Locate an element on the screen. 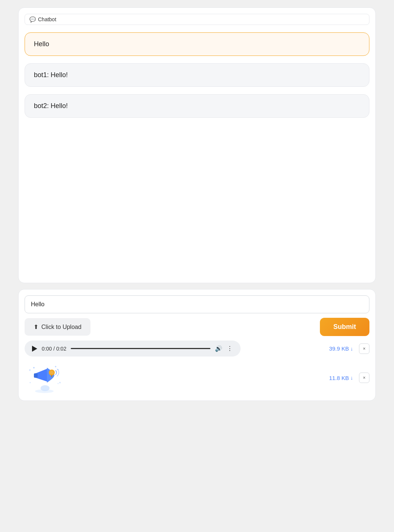  bot-message-text-2: bot2: Hello! is located at coordinates (51, 106).